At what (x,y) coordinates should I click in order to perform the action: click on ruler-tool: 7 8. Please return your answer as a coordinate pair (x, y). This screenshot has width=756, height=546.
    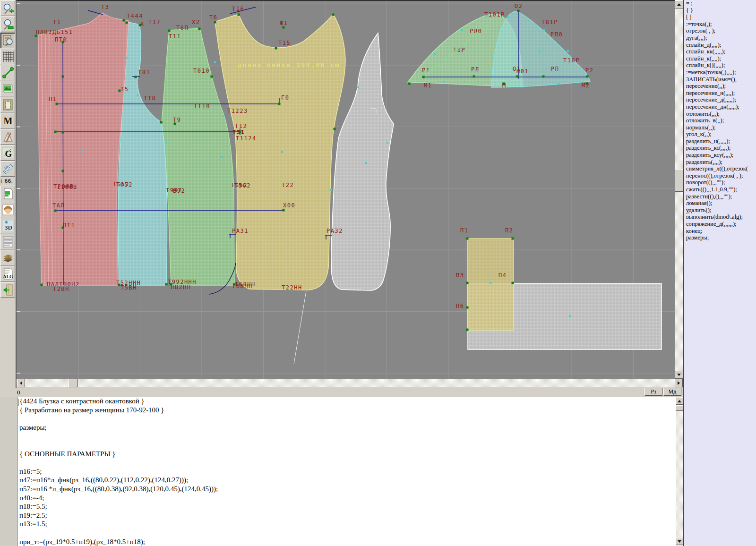
    Looking at the image, I should click on (8, 169).